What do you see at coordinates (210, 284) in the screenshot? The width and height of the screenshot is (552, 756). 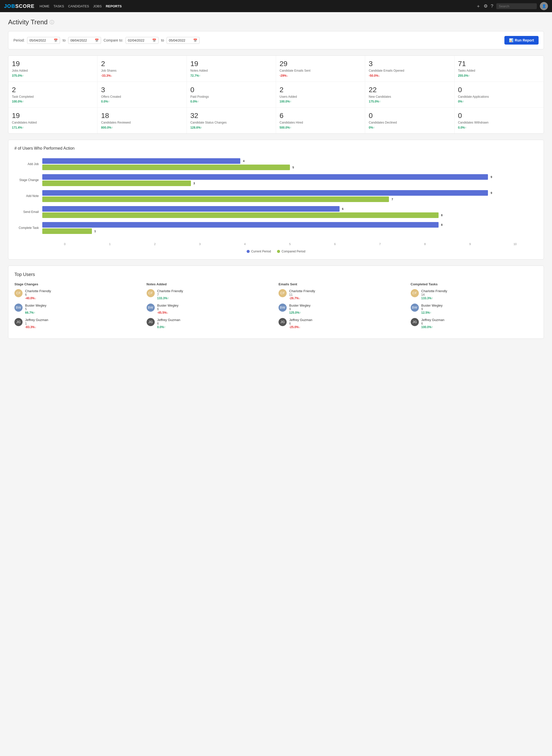 I see `category-title: Notes Added` at bounding box center [210, 284].